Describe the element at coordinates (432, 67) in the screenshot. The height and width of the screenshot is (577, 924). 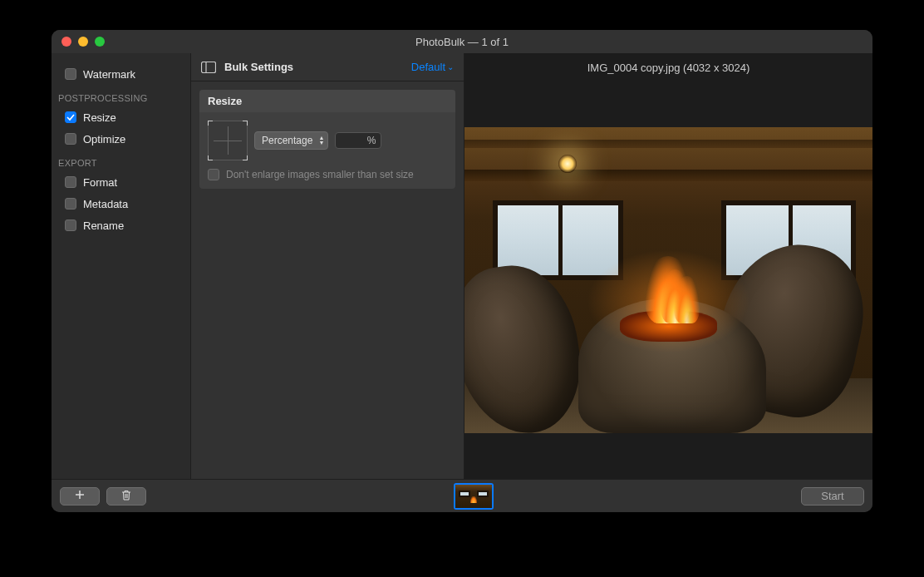
I see `preset-dropdown: Default ⌄` at that location.